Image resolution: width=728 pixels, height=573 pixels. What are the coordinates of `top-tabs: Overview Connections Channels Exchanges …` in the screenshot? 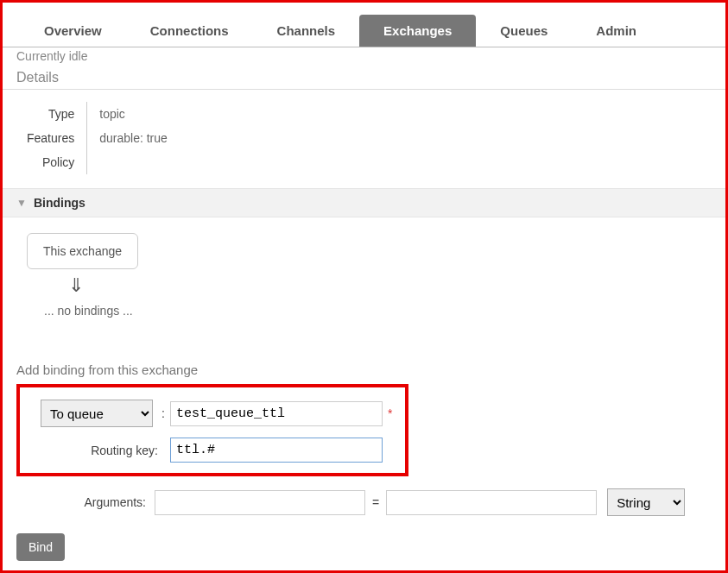 It's located at (364, 31).